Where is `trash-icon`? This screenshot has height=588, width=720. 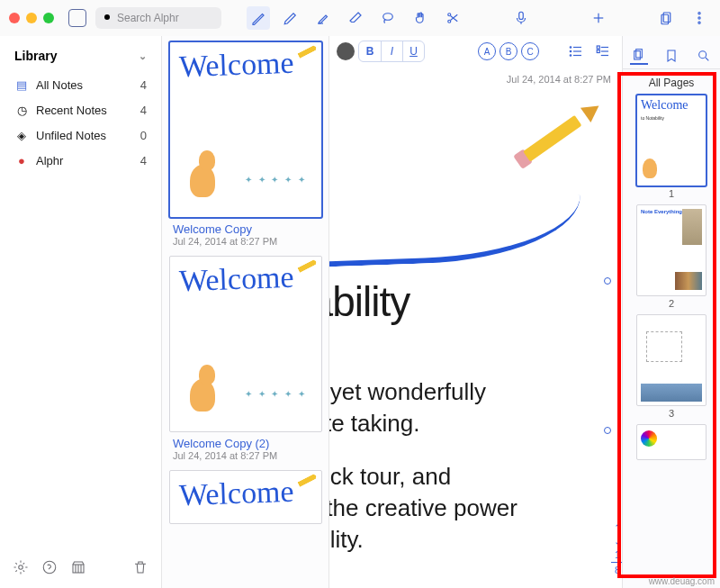 trash-icon is located at coordinates (140, 569).